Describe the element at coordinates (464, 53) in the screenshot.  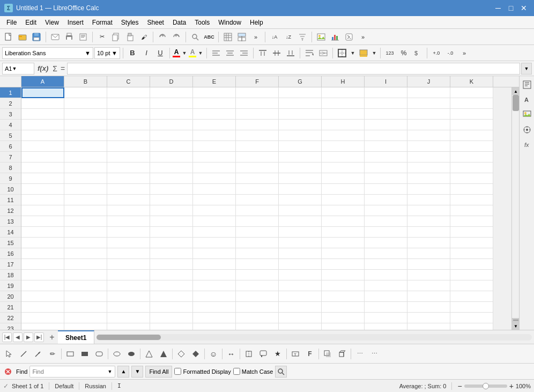
I see `more-fmt-button: »` at that location.